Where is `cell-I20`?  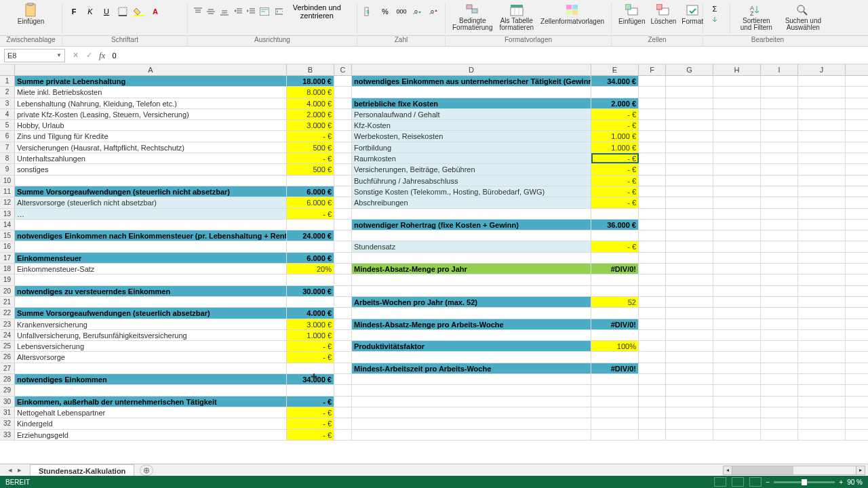 cell-I20 is located at coordinates (780, 291).